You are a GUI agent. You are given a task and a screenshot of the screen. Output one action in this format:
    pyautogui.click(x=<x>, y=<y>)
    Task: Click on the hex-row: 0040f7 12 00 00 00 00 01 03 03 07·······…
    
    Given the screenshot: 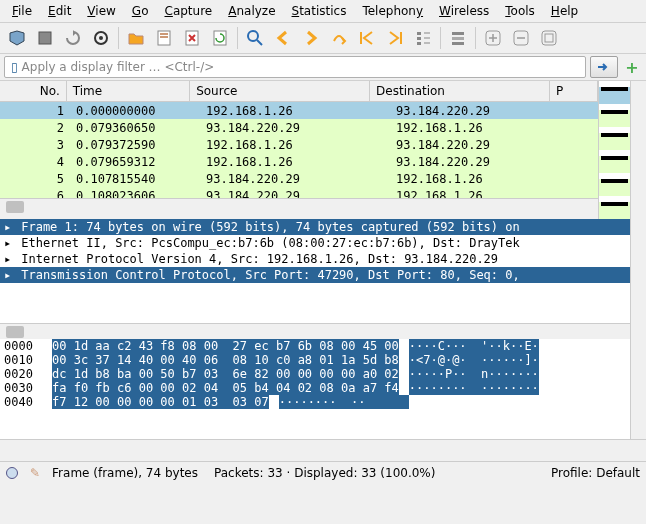 What is the action you would take?
    pyautogui.click(x=315, y=402)
    